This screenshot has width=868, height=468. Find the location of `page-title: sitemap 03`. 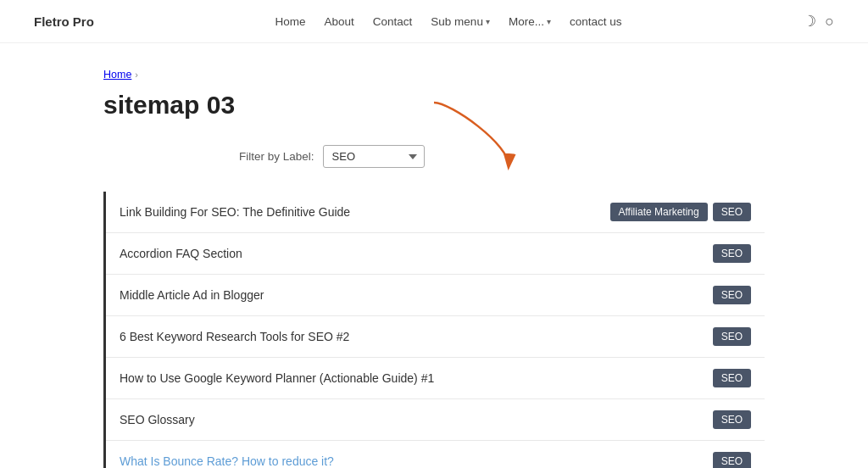

page-title: sitemap 03 is located at coordinates (434, 105).